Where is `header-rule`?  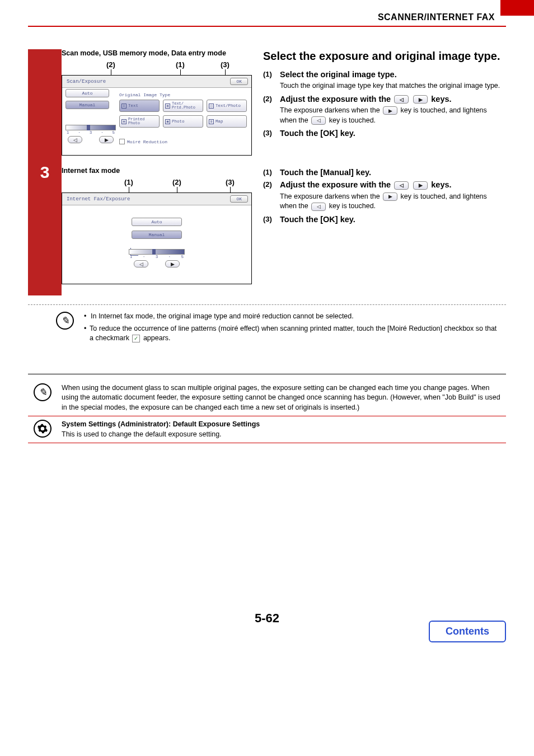
header-rule is located at coordinates (267, 26).